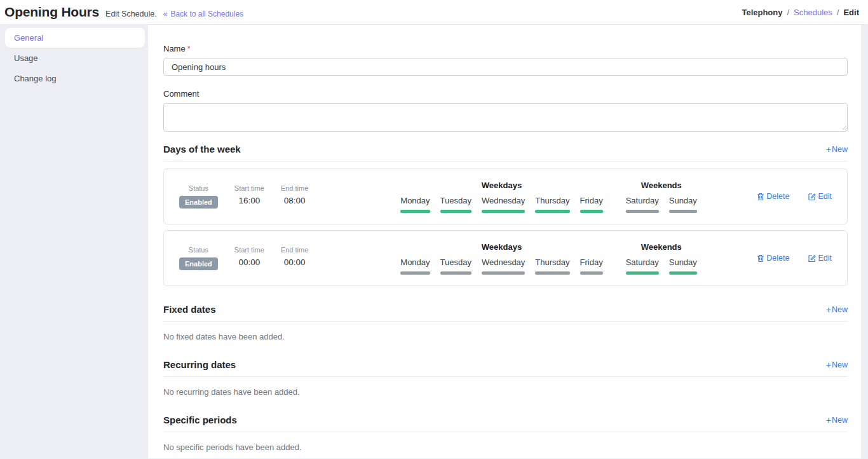  Describe the element at coordinates (249, 257) in the screenshot. I see `start-time-column: Start time 00:00` at that location.